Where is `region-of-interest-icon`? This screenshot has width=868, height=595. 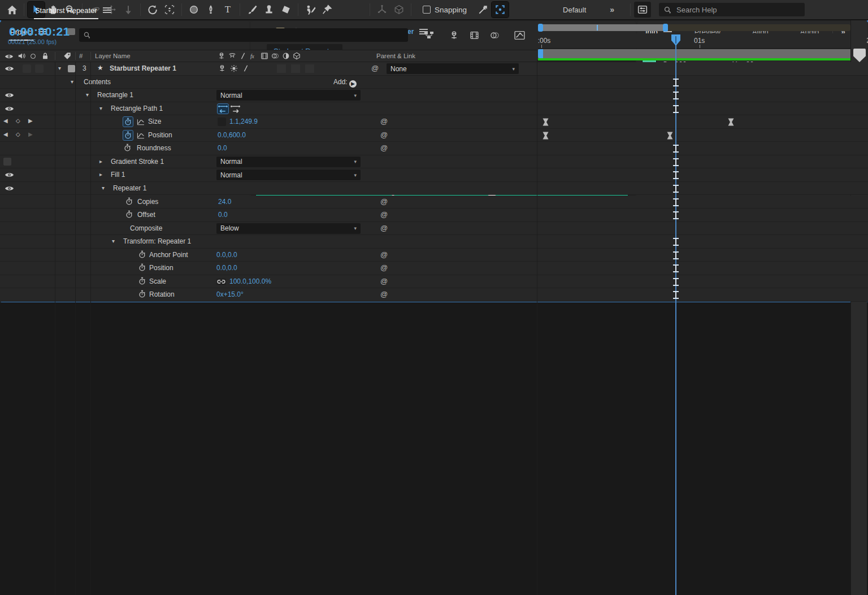
region-of-interest-icon is located at coordinates (500, 10).